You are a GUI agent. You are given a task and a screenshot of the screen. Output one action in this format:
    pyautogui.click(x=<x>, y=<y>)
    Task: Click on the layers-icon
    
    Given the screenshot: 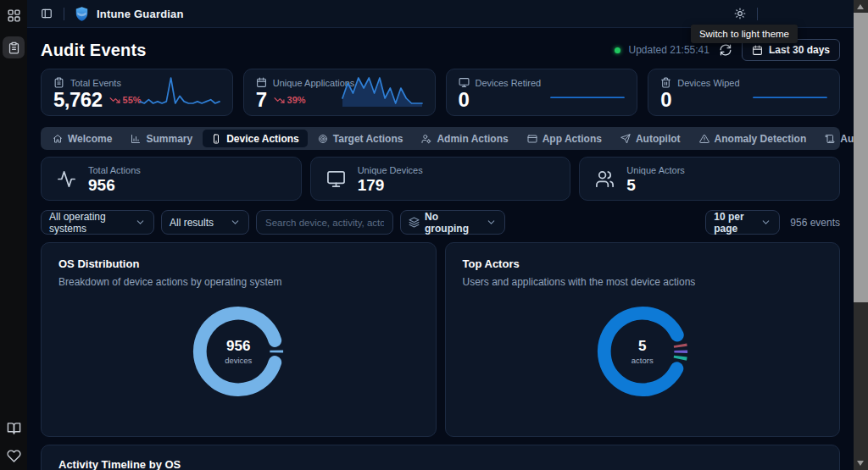 What is the action you would take?
    pyautogui.click(x=414, y=222)
    